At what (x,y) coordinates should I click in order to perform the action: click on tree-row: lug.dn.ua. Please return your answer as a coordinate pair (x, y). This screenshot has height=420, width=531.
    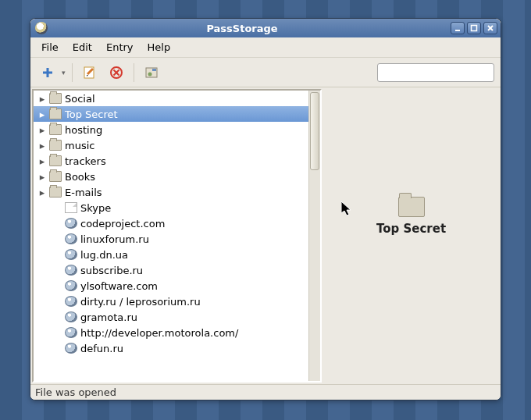
    Looking at the image, I should click on (171, 254).